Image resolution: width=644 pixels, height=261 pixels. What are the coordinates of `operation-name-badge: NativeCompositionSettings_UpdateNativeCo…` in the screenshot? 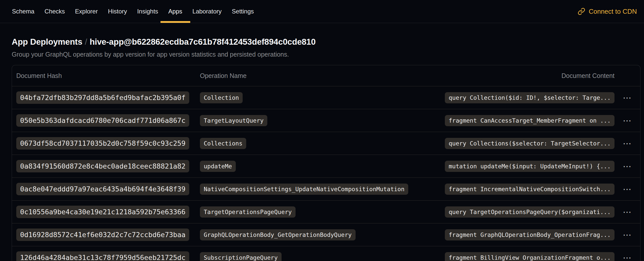 It's located at (304, 189).